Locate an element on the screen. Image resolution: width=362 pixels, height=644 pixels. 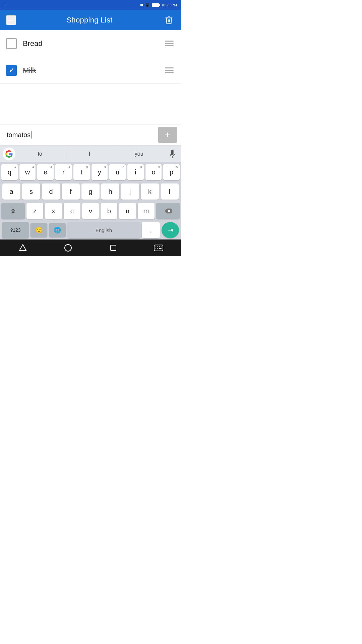
key-g: g is located at coordinates (90, 192).